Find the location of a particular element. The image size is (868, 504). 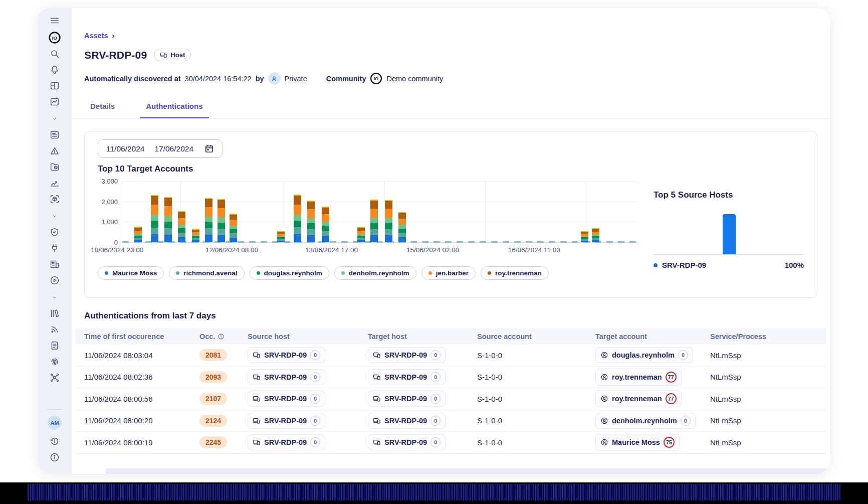

occurrence-cell: 2107 is located at coordinates (224, 399).